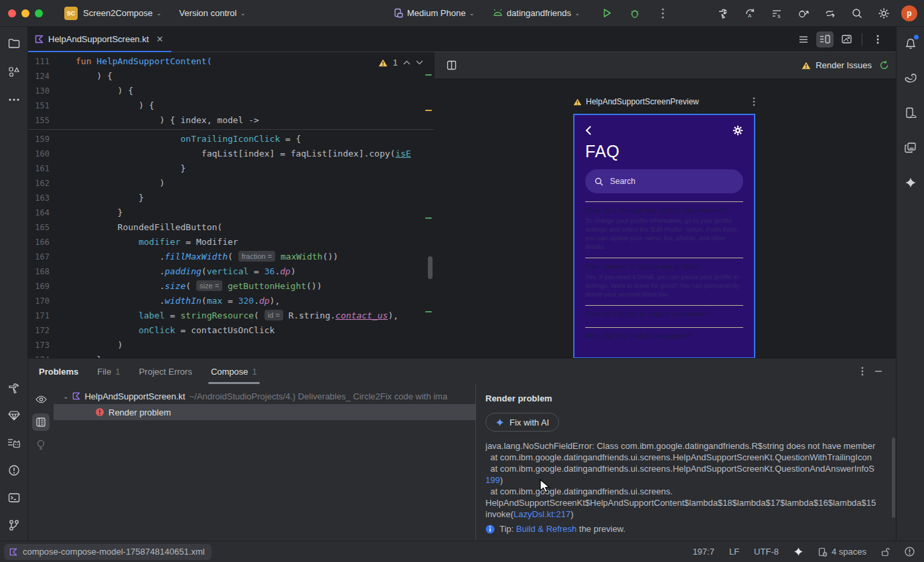 The height and width of the screenshot is (562, 924). Describe the element at coordinates (434, 13) in the screenshot. I see `device-selector: Medium Phone⌄` at that location.